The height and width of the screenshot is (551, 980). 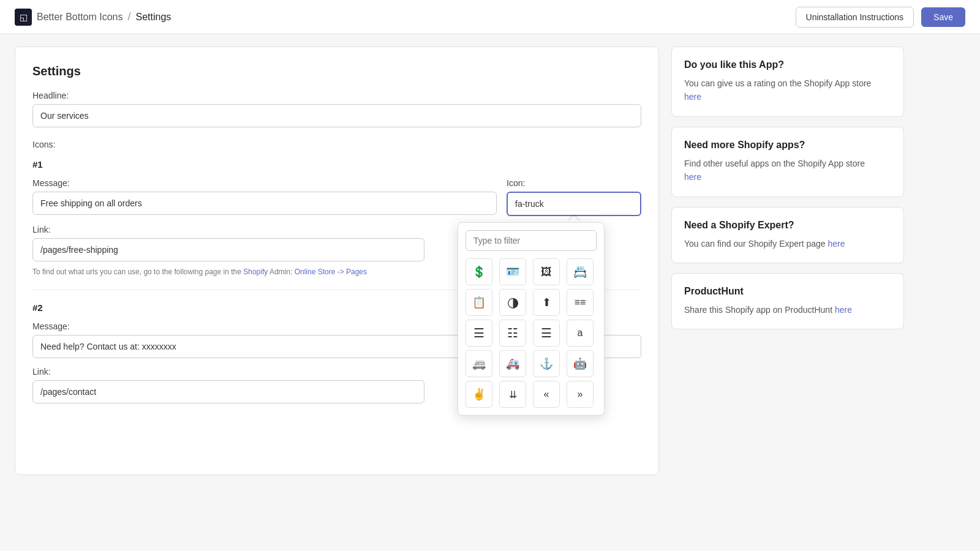 What do you see at coordinates (265, 326) in the screenshot?
I see `icon2-message-label: Message:` at bounding box center [265, 326].